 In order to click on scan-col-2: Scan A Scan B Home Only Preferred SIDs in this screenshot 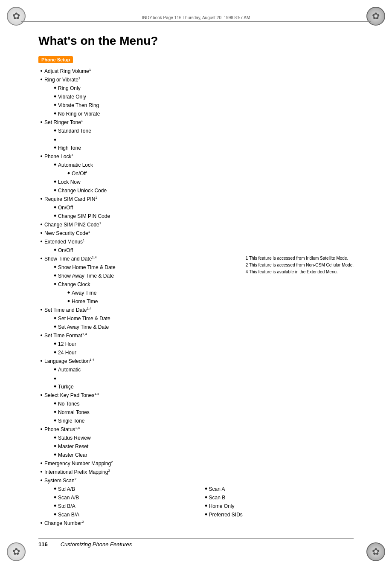, I will do `click(279, 502)`.